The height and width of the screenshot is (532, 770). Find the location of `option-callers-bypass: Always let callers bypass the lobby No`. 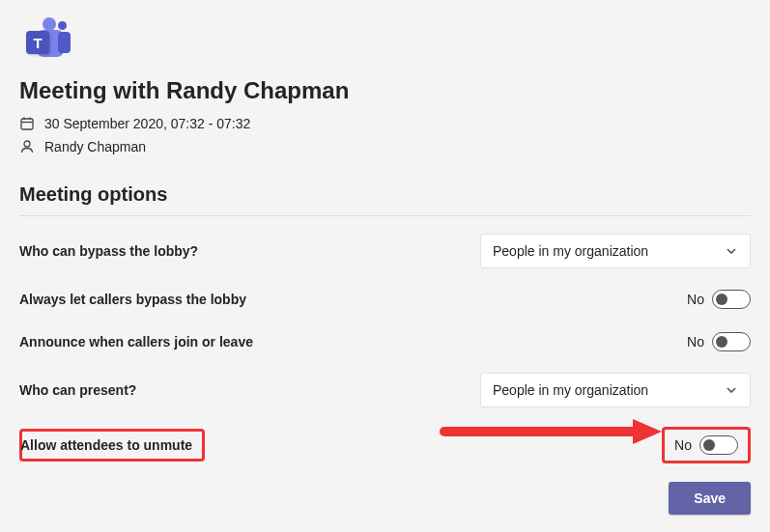

option-callers-bypass: Always let callers bypass the lobby No is located at coordinates (385, 299).